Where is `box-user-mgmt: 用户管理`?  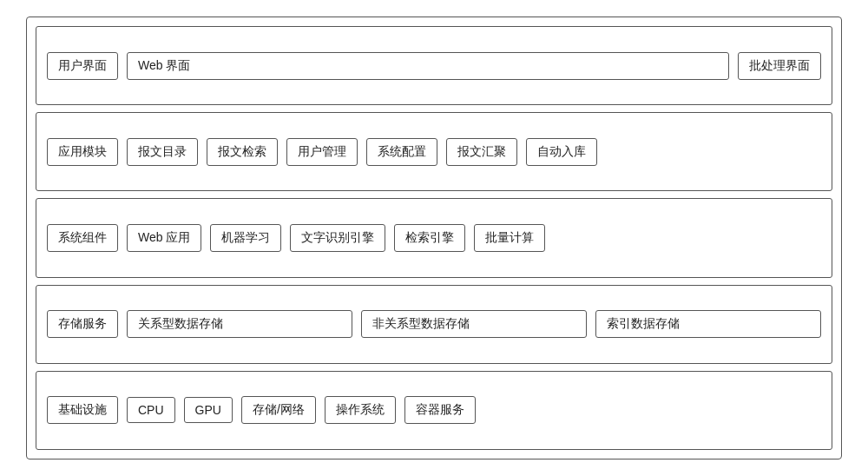
box-user-mgmt: 用户管理 is located at coordinates (322, 152).